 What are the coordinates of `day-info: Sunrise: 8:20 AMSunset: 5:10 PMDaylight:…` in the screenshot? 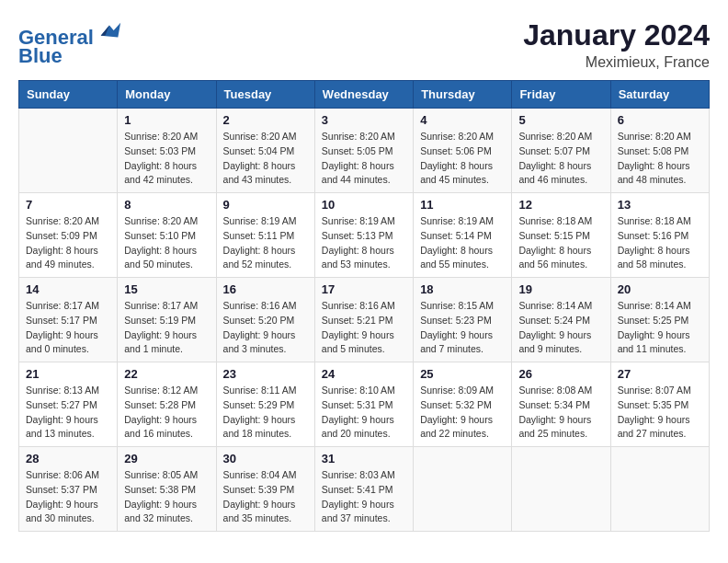 It's located at (166, 243).